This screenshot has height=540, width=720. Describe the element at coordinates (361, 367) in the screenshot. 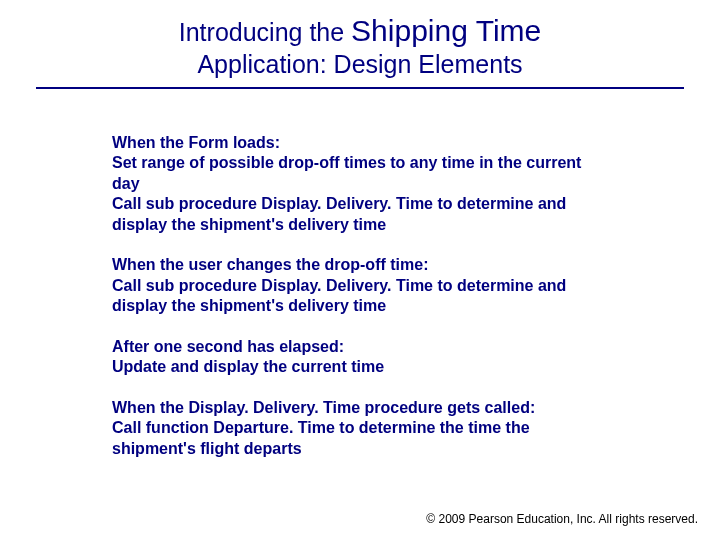

I see `p3-line2: Update and display the current time` at that location.